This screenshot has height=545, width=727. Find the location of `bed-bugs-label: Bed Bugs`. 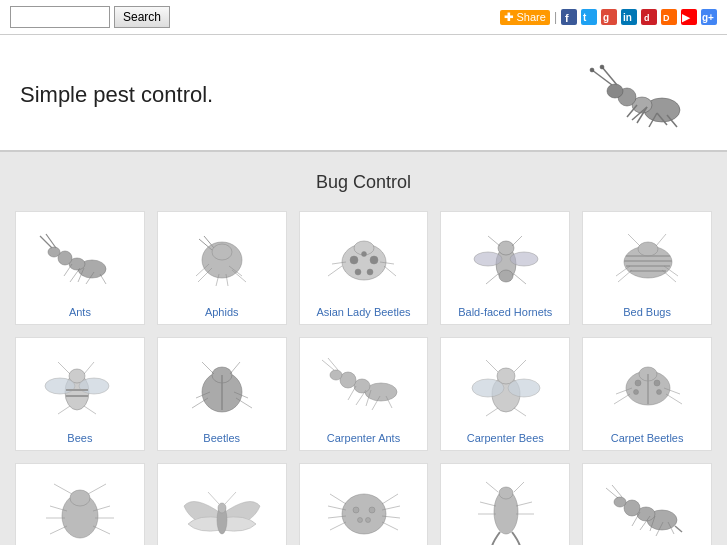

bed-bugs-label: Bed Bugs is located at coordinates (647, 312).